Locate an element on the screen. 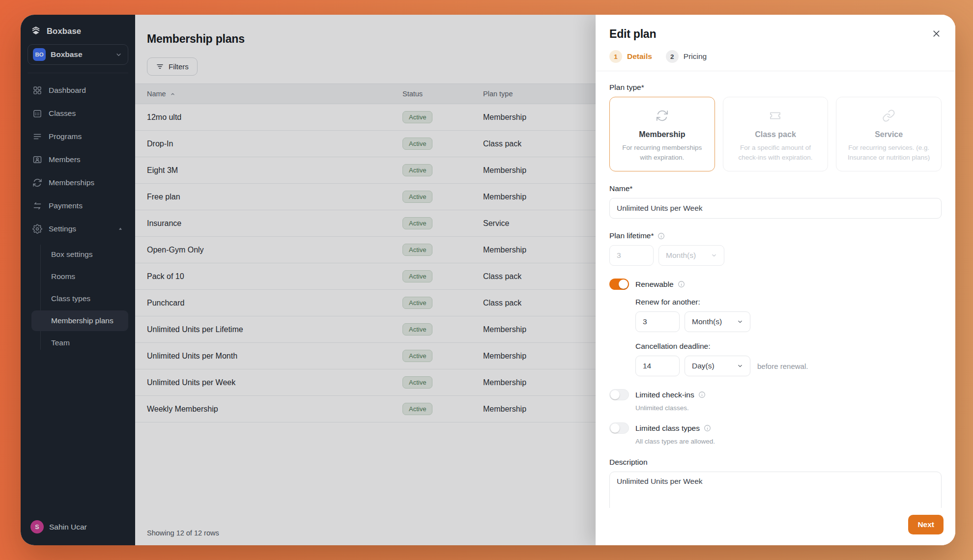 The image size is (973, 560). ticket-icon is located at coordinates (775, 116).